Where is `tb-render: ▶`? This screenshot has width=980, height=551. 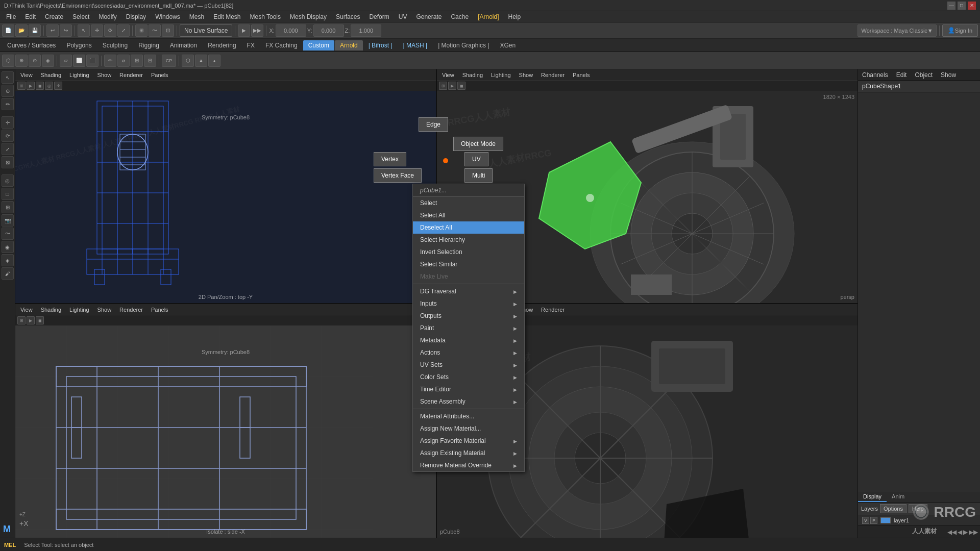
tb-render: ▶ is located at coordinates (244, 31).